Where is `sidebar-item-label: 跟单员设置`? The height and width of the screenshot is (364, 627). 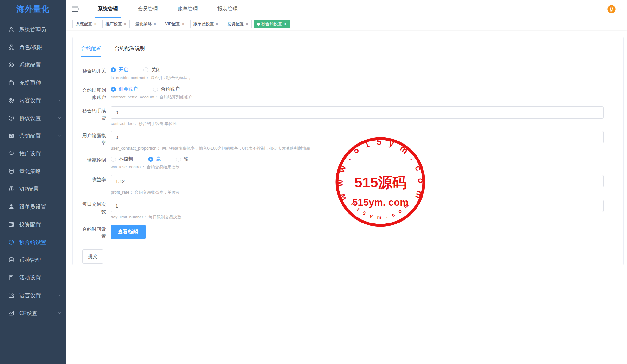 sidebar-item-label: 跟单员设置 is located at coordinates (33, 207).